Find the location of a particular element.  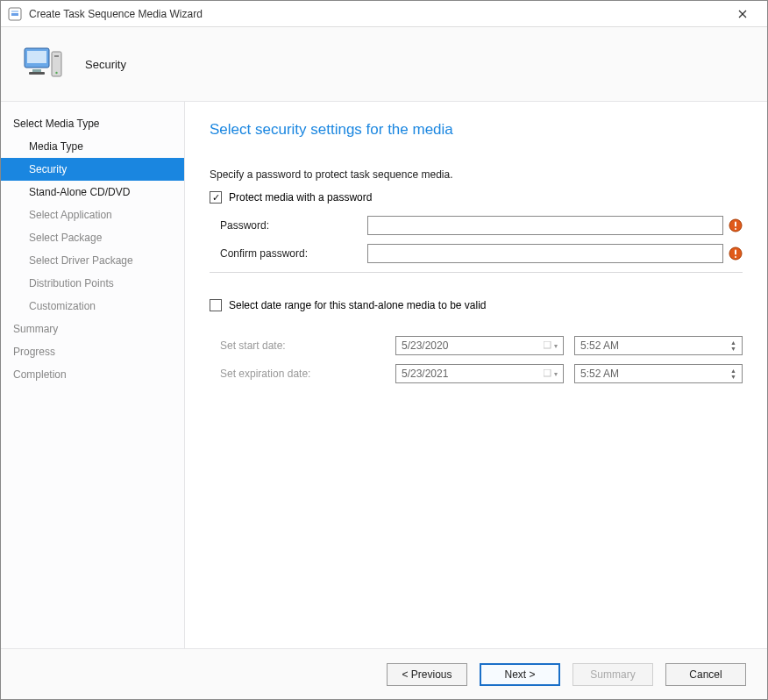

sidebar-item-select-package: Select Package is located at coordinates (93, 238).